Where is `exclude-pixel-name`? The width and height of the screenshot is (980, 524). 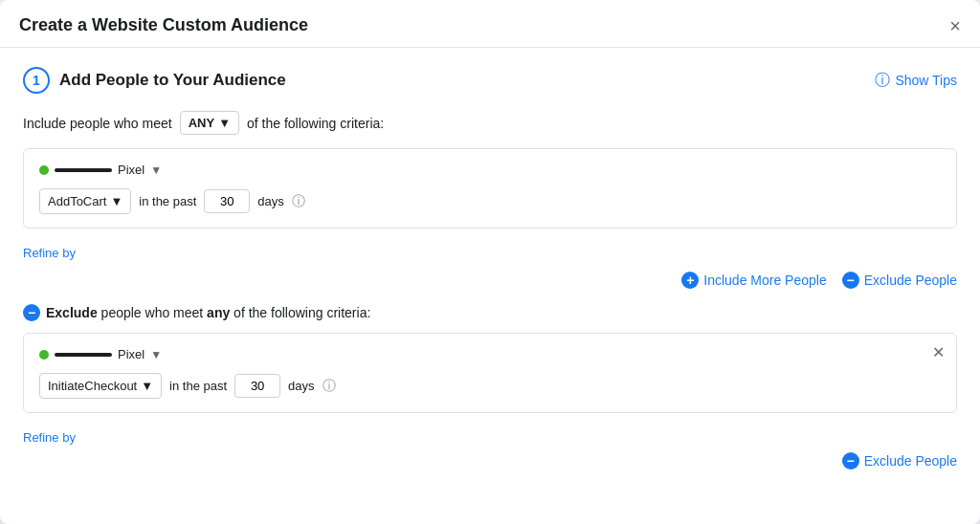
exclude-pixel-name is located at coordinates (83, 355).